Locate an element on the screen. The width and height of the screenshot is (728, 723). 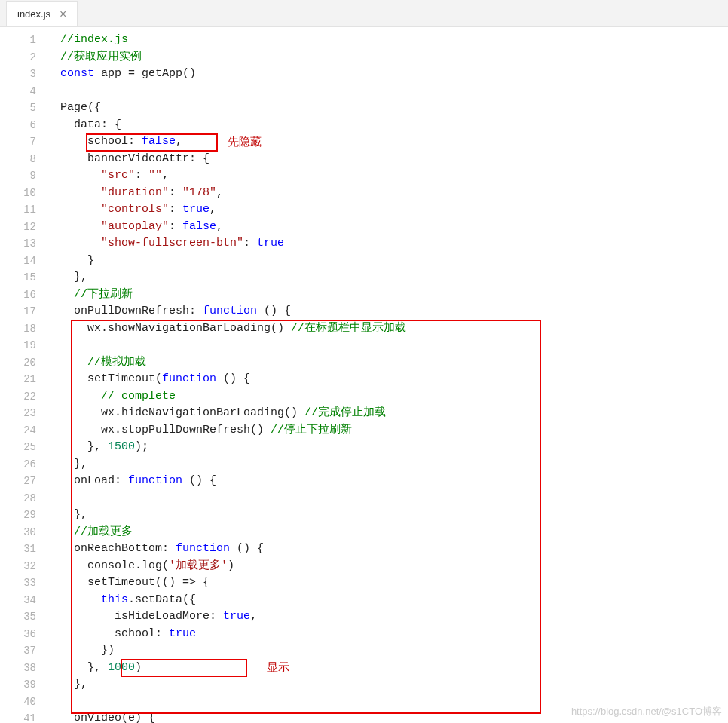
line-number: 27 is located at coordinates (18, 481).